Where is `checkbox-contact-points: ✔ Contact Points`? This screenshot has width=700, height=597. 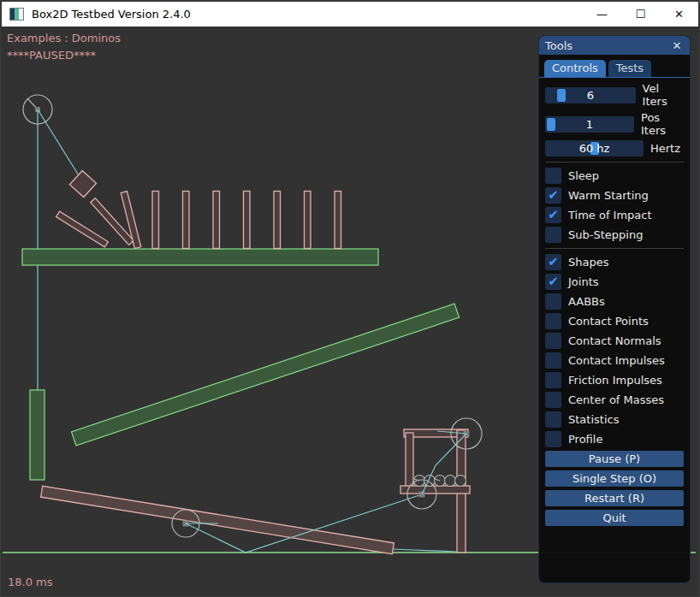 checkbox-contact-points: ✔ Contact Points is located at coordinates (614, 322).